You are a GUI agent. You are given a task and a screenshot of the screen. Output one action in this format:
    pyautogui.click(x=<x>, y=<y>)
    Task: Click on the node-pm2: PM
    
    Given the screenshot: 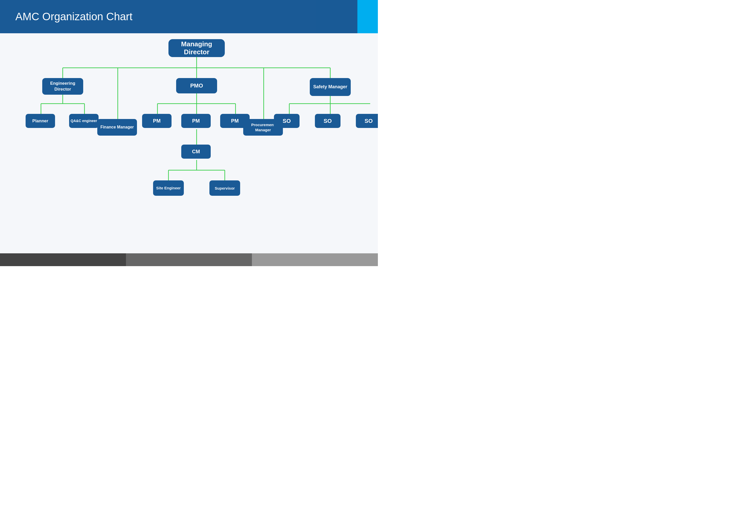 What is the action you would take?
    pyautogui.click(x=196, y=121)
    